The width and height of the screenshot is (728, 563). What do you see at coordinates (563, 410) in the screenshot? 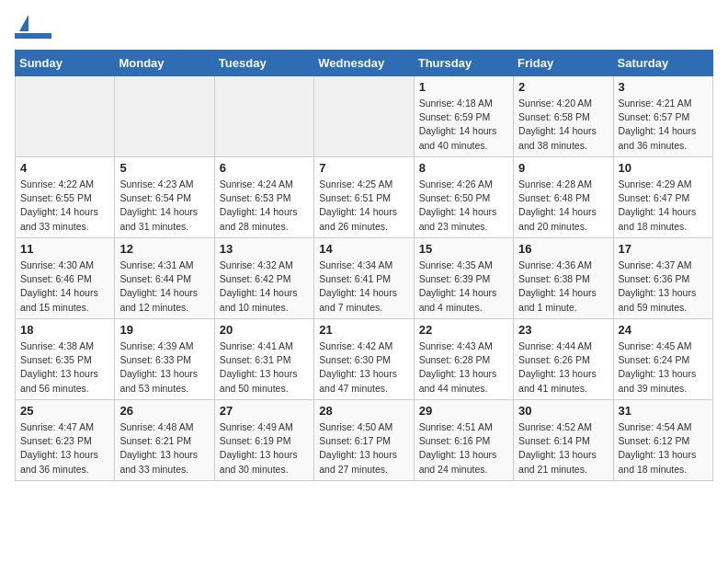
I see `day-number: 30` at bounding box center [563, 410].